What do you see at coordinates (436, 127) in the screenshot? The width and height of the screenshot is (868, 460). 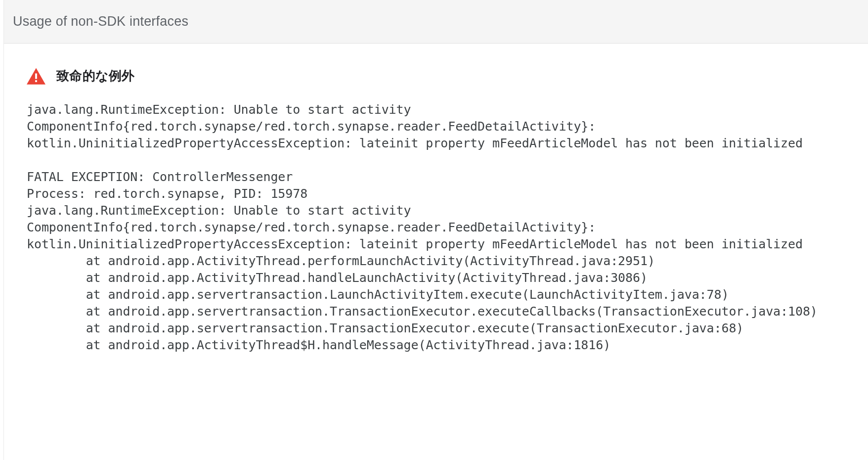 I see `exception-summary: java.lang.RuntimeException: Unable to st…` at bounding box center [436, 127].